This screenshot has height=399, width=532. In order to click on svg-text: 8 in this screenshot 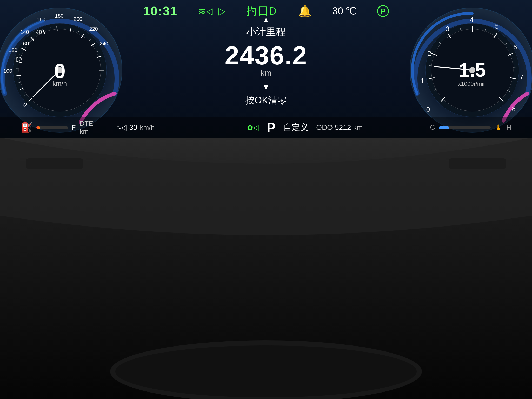, I will do `click(514, 109)`.